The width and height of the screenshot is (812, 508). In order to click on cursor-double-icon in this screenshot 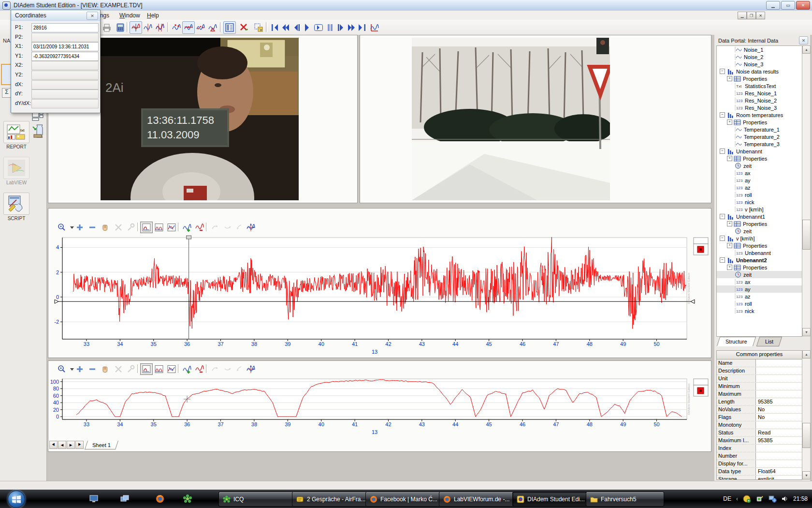, I will do `click(160, 28)`.